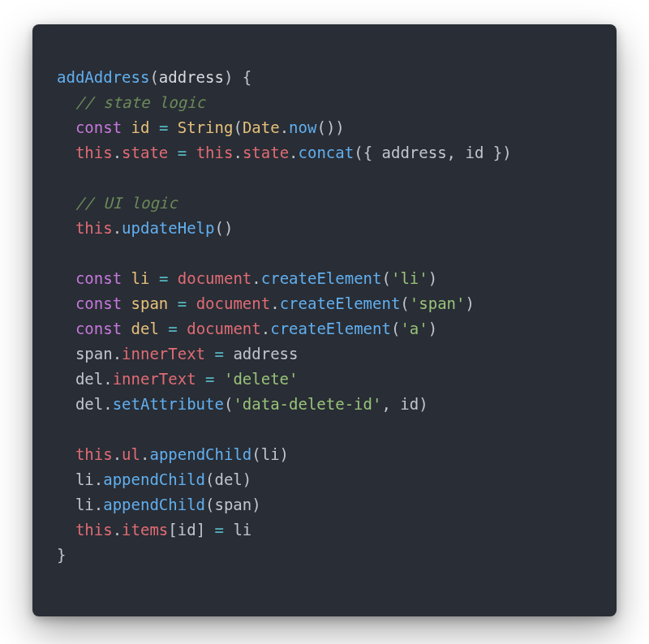 This screenshot has width=649, height=644. I want to click on code-line: this.state = this.state.concat({ address…, so click(284, 152).